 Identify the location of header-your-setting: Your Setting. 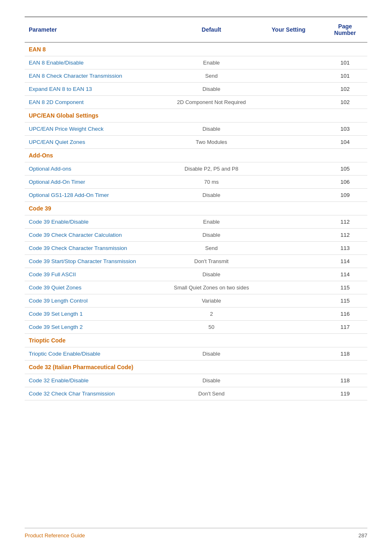
(288, 30).